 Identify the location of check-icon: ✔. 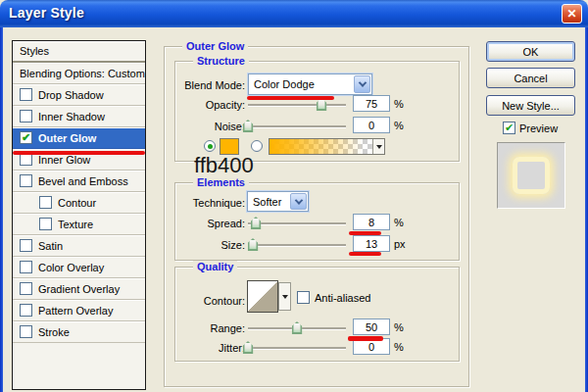
(25, 137).